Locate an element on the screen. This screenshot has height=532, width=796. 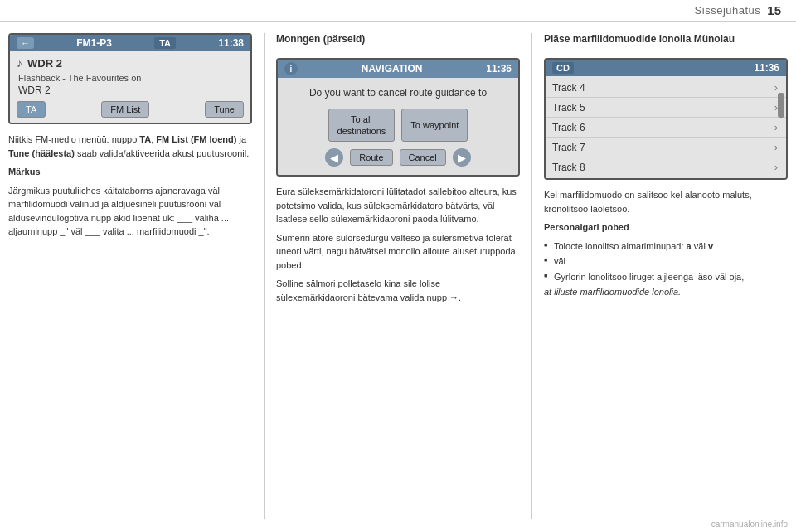
fm-screen-header: ← FM1-P3 TA 11:38 is located at coordinates (130, 43).